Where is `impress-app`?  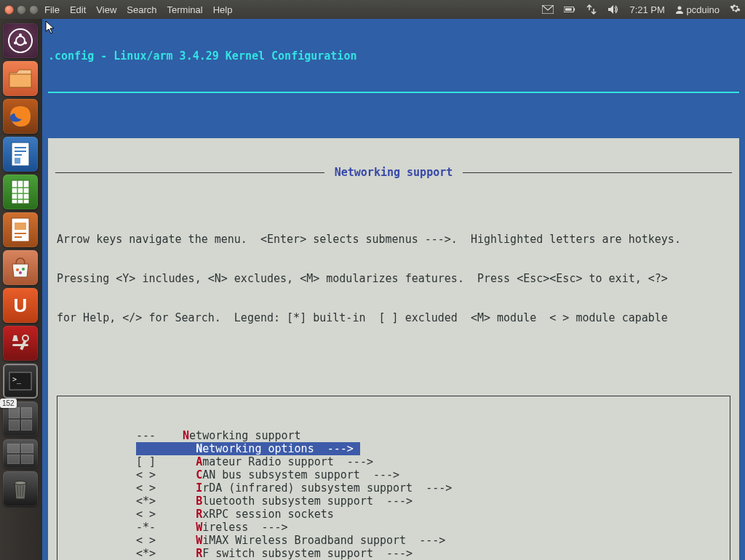 impress-app is located at coordinates (20, 230).